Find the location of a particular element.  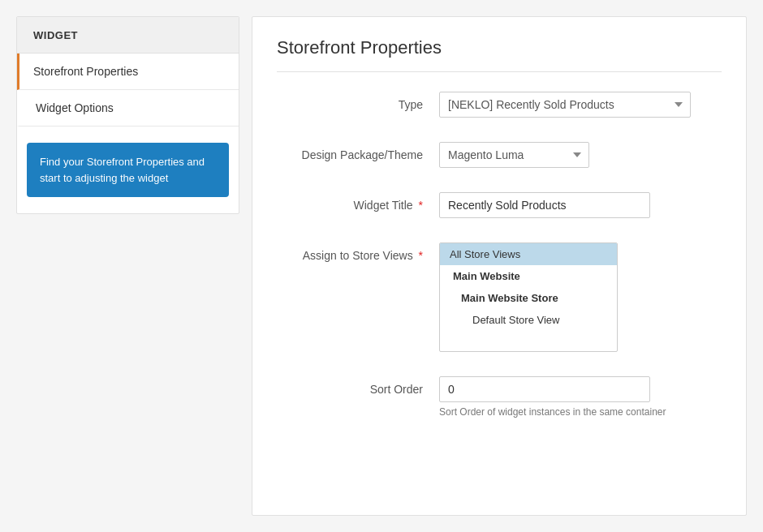

tooltip-text: Find your Storefront Properties and star… is located at coordinates (122, 170).